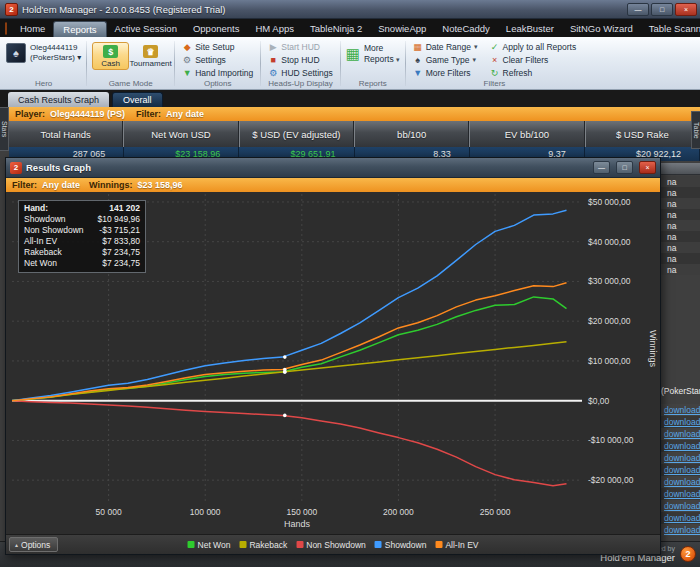 This screenshot has height=567, width=700. Describe the element at coordinates (185, 114) in the screenshot. I see `filter-value: Any date` at that location.